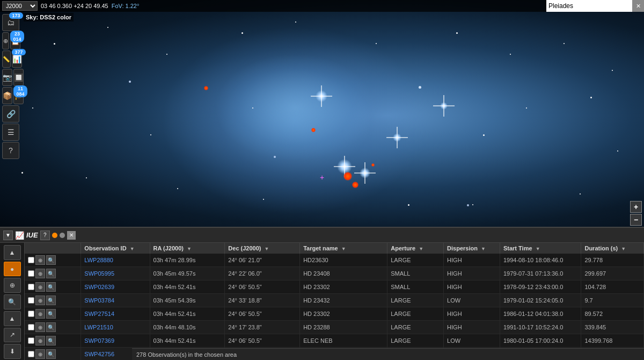 The image size is (644, 360). Describe the element at coordinates (115, 260) in the screenshot. I see `row-obs-id: LWP28880` at that location.